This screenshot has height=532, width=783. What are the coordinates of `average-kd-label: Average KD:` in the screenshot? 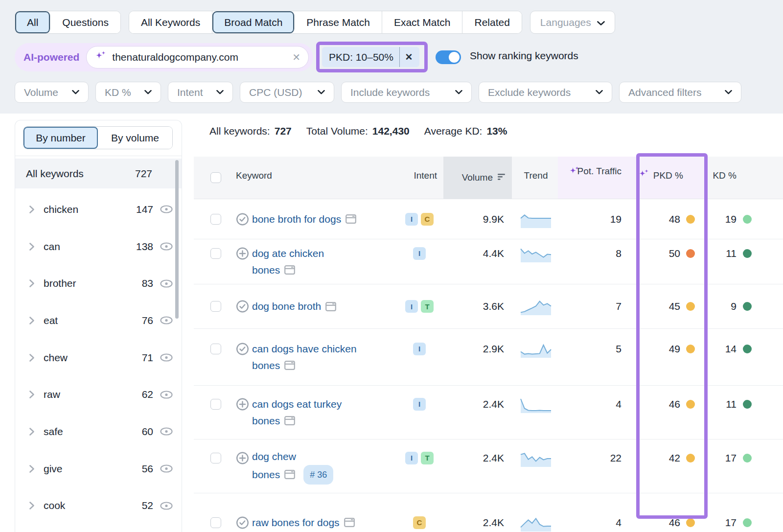 It's located at (453, 131).